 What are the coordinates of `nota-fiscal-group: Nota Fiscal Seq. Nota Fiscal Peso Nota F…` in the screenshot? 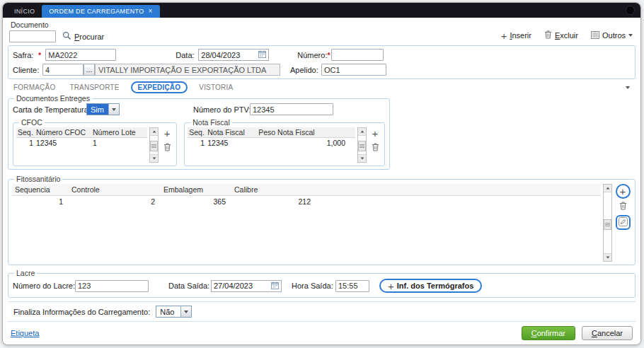 It's located at (284, 142).